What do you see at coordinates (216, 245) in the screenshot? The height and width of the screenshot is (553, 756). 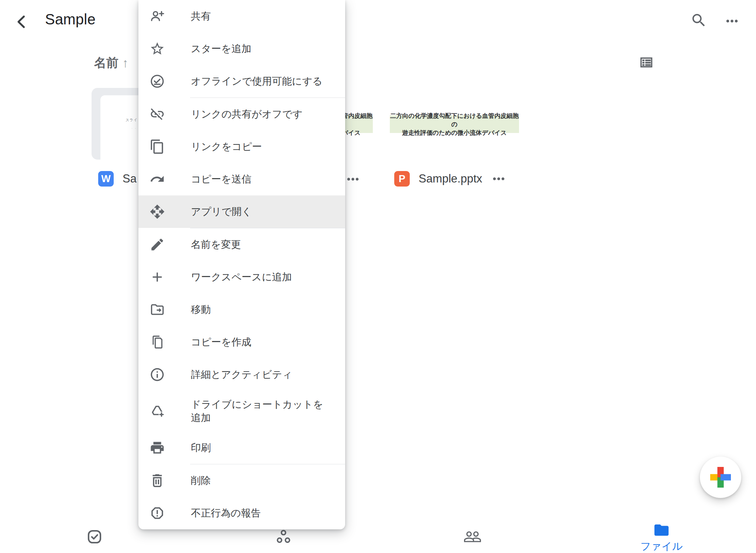 I see `menu-item-label: 名前を変更` at bounding box center [216, 245].